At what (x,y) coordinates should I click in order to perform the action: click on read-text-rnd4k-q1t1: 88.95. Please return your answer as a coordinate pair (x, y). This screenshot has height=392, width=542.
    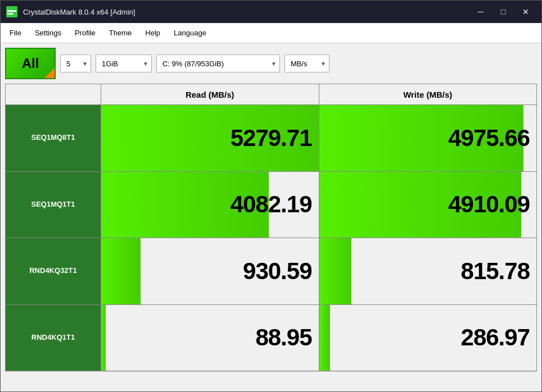
    Looking at the image, I should click on (283, 338).